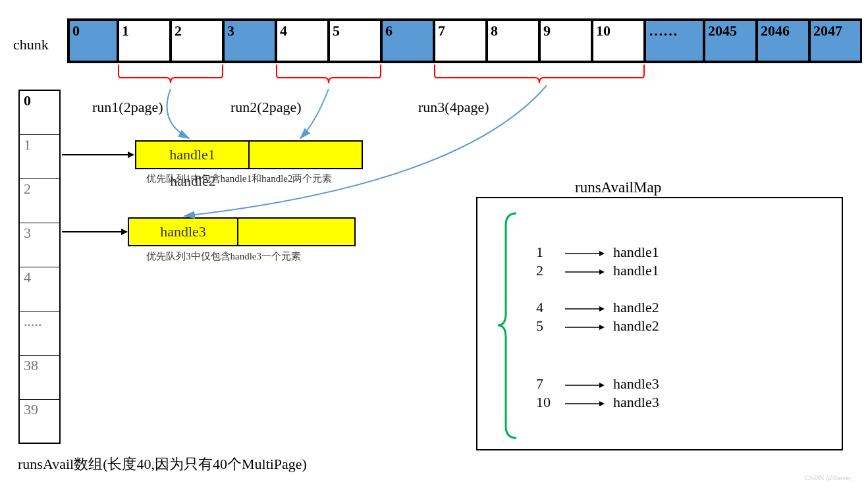 The height and width of the screenshot is (488, 868). Describe the element at coordinates (162, 464) in the screenshot. I see `runsavail-bottom-label: runsAvail数组(长度40,因为只有40个MultiPage)` at that location.